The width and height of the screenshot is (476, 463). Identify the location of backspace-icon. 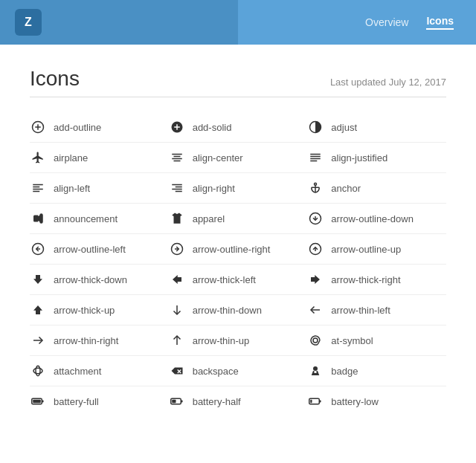
(177, 371).